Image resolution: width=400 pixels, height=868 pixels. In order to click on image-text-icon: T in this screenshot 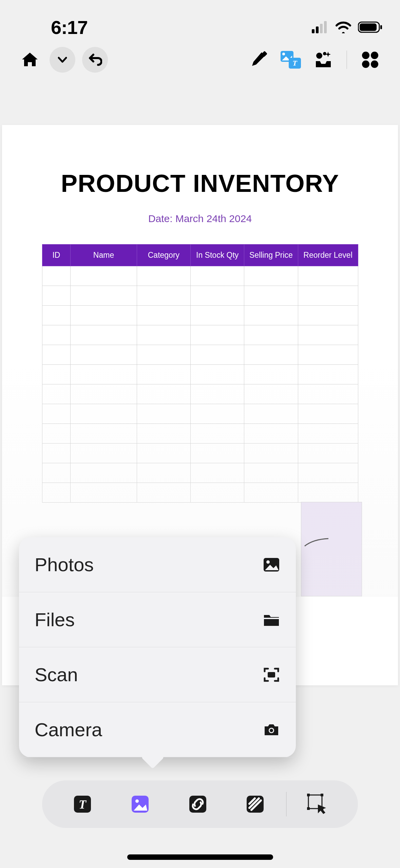, I will do `click(291, 60)`.